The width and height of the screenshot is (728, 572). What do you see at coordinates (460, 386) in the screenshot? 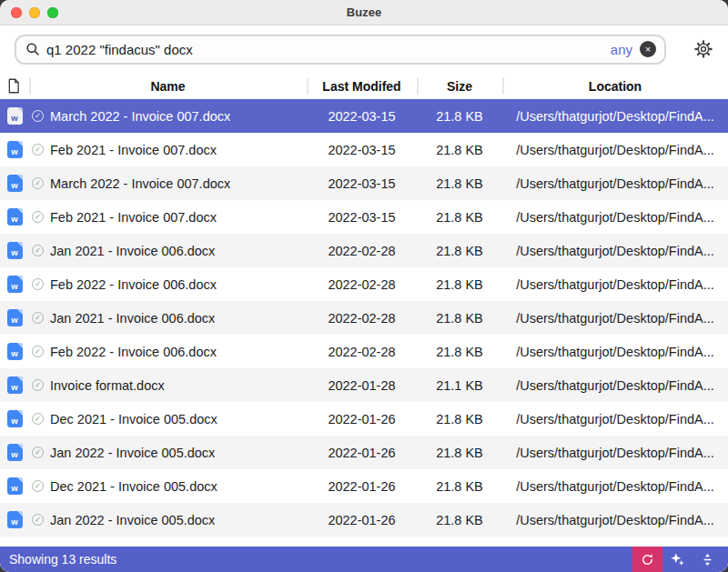
I see `file-size: 21.1 KB` at bounding box center [460, 386].